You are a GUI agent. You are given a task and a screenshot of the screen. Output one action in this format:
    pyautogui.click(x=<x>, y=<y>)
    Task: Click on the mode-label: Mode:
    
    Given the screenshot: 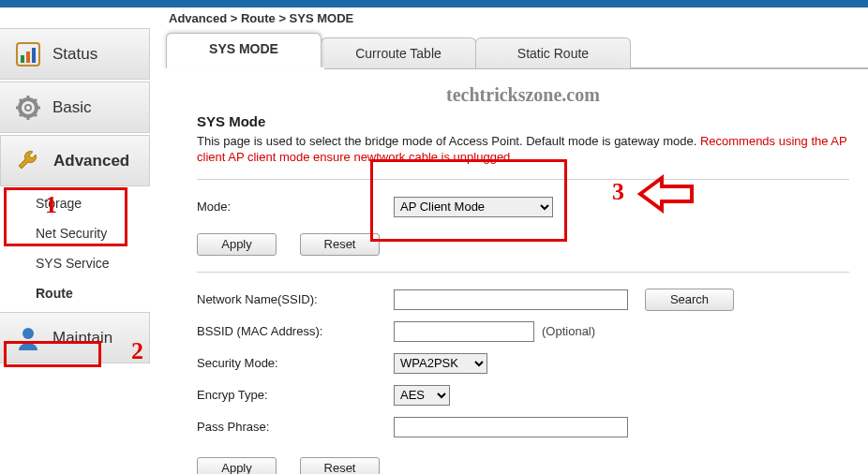 What is the action you would take?
    pyautogui.click(x=295, y=206)
    